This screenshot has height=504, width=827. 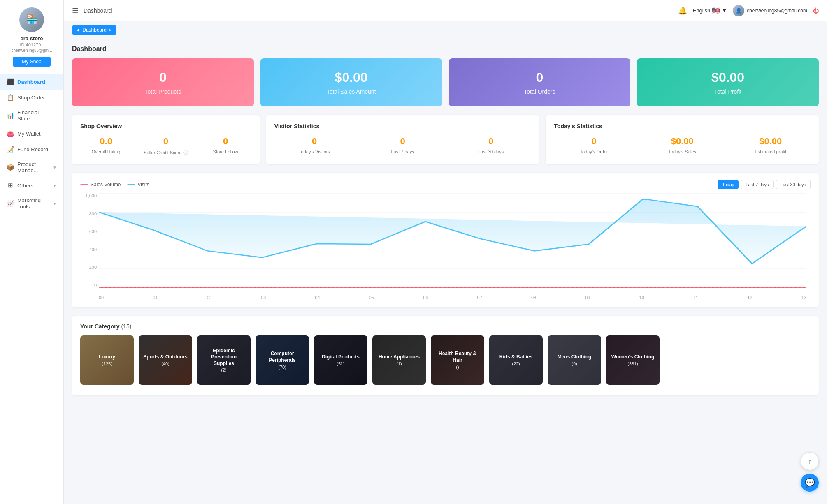 What do you see at coordinates (101, 298) in the screenshot?
I see `x-label-00: 00` at bounding box center [101, 298].